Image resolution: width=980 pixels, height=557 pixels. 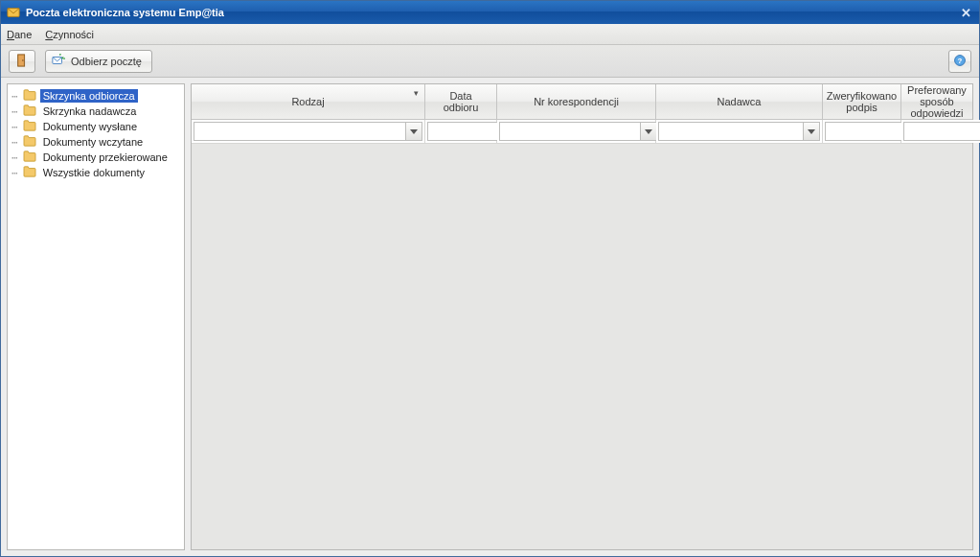 I want to click on help-icon: ?, so click(x=960, y=61).